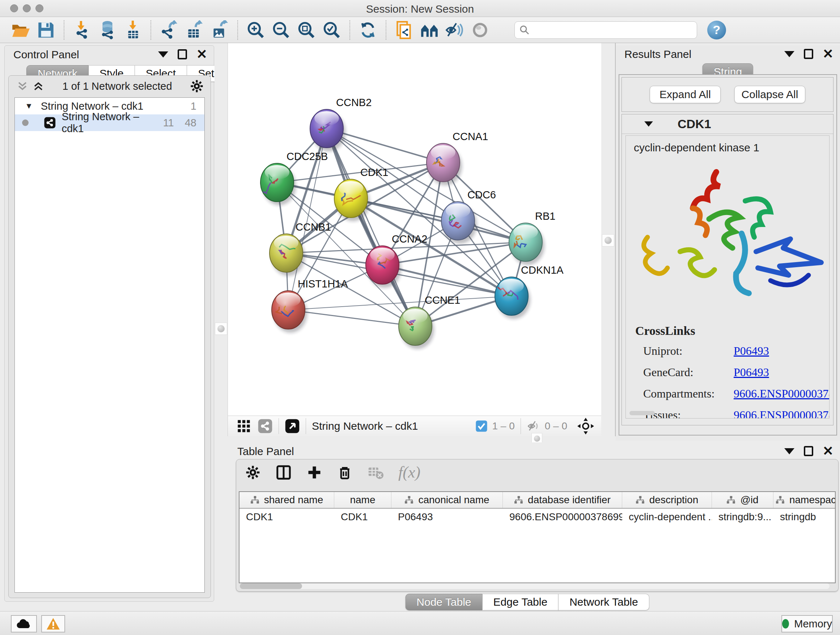  What do you see at coordinates (447, 500) in the screenshot?
I see `column-header-canonical-name: canonical name` at bounding box center [447, 500].